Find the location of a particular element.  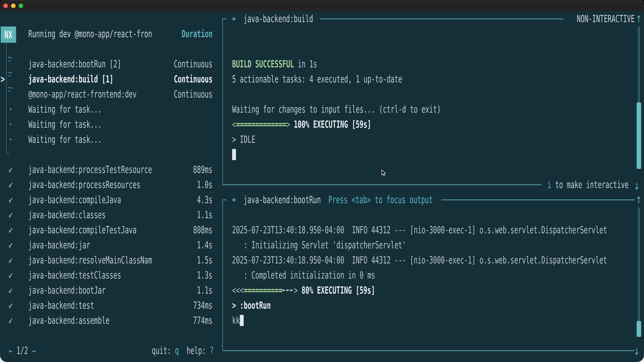

shortcut-hints: quit: q help: ? is located at coordinates (183, 351).